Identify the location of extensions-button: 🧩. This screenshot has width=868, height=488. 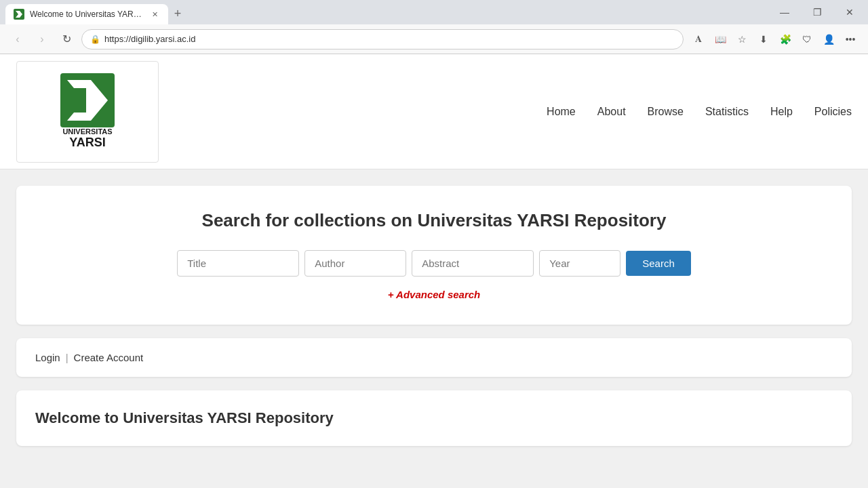
(785, 39).